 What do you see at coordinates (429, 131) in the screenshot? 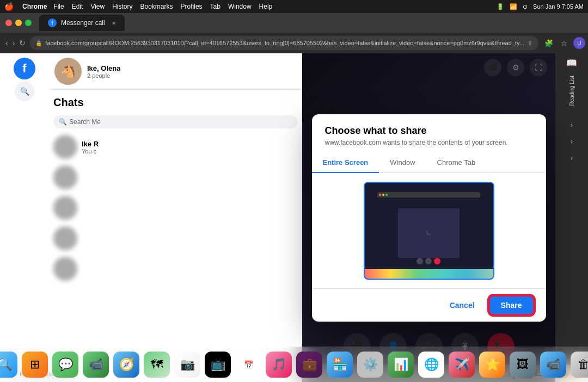
I see `dialog-title: Choose what to share` at bounding box center [429, 131].